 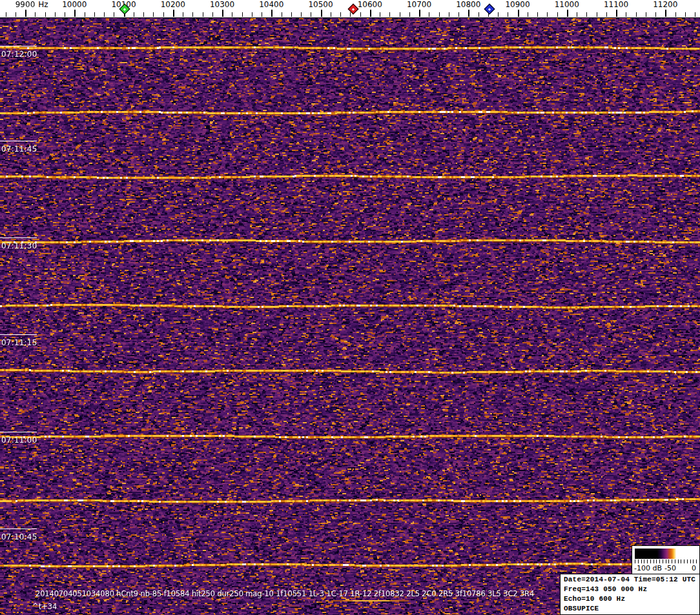 What do you see at coordinates (19, 343) in the screenshot?
I see `time-label: 07:11:15` at bounding box center [19, 343].